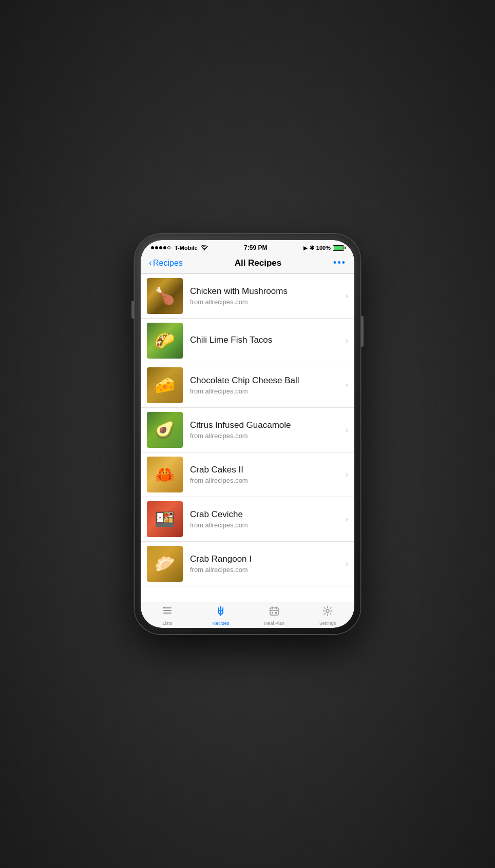  I want to click on back-button: ‹ Recipes, so click(166, 263).